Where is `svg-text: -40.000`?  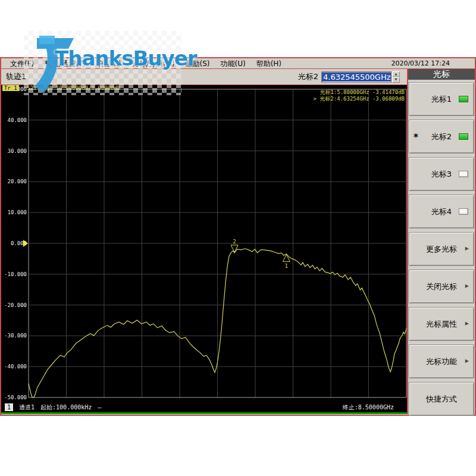 svg-text: -40.000 is located at coordinates (15, 367).